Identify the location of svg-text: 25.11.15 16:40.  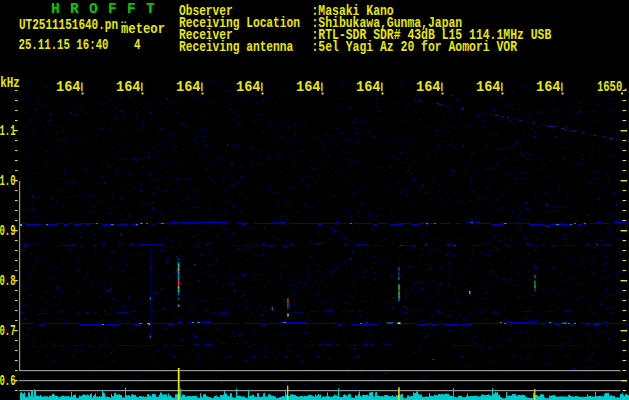
(64, 45).